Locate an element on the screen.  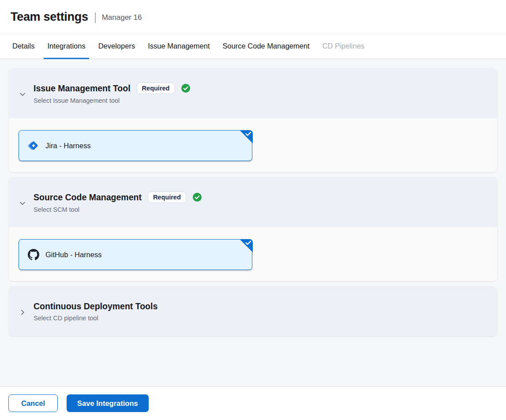
tab-cd-pipelines: CD Pipelines is located at coordinates (343, 47).